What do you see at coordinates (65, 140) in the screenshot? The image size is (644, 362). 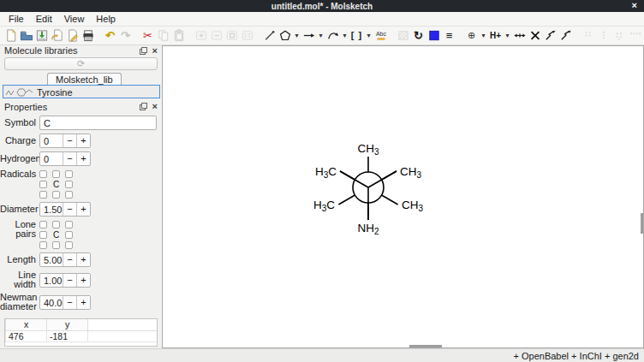 I see `charge-spinbox: 0−+` at bounding box center [65, 140].